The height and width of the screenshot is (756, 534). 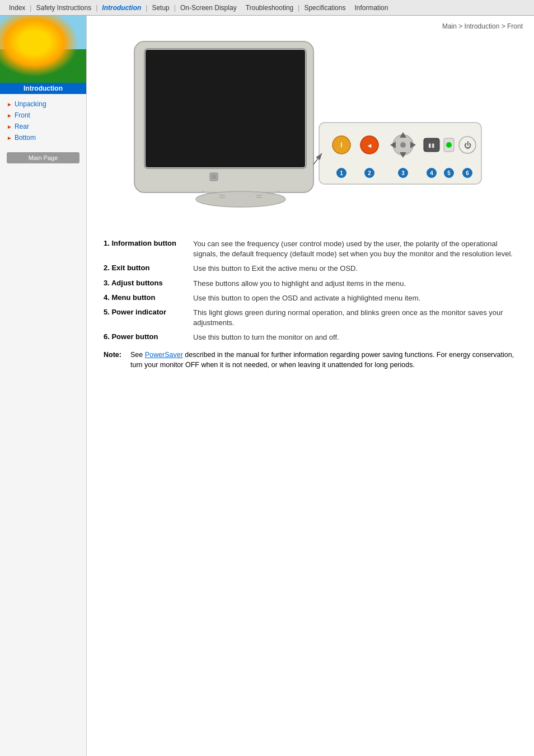 What do you see at coordinates (403, 173) in the screenshot?
I see `svg-text: 3` at bounding box center [403, 173].